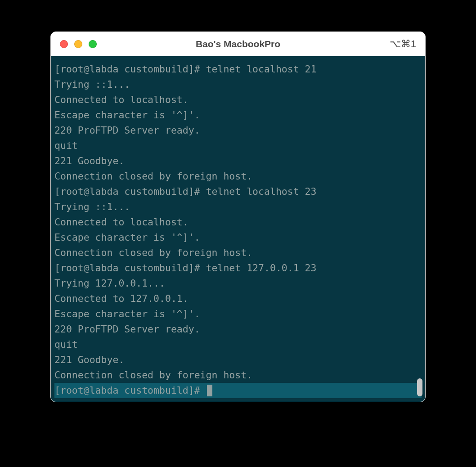 Image resolution: width=476 pixels, height=467 pixels. What do you see at coordinates (93, 44) in the screenshot?
I see `maximize-button` at bounding box center [93, 44].